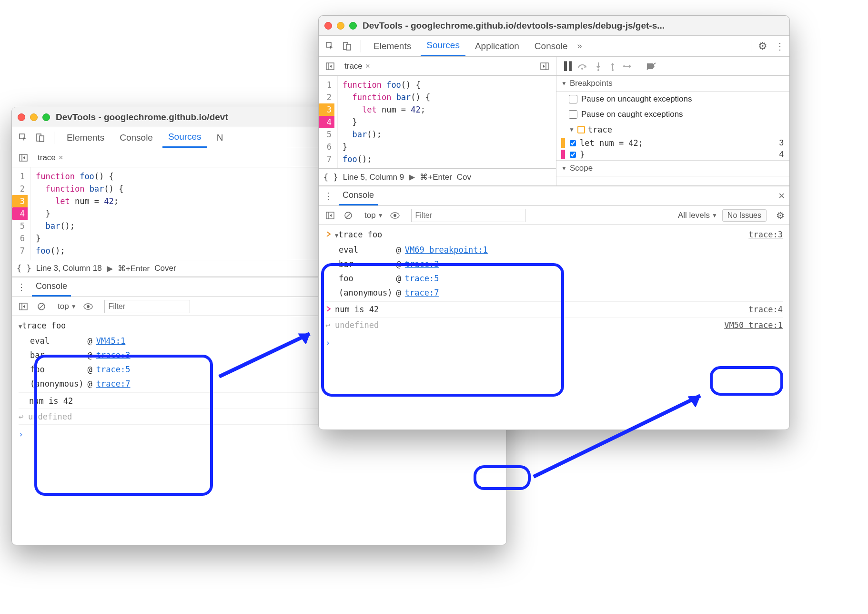 The height and width of the screenshot is (614, 868). What do you see at coordinates (673, 114) in the screenshot?
I see `pause-caught-toggle: Pause on caught exceptions` at bounding box center [673, 114].